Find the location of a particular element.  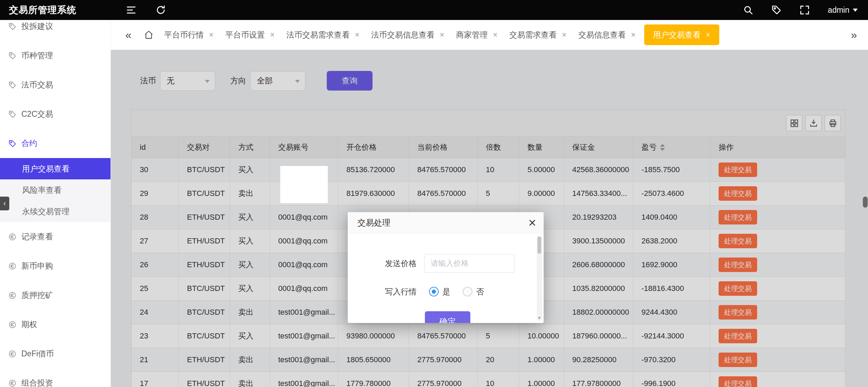

sidebar-item-label: 组合投资 is located at coordinates (37, 382).